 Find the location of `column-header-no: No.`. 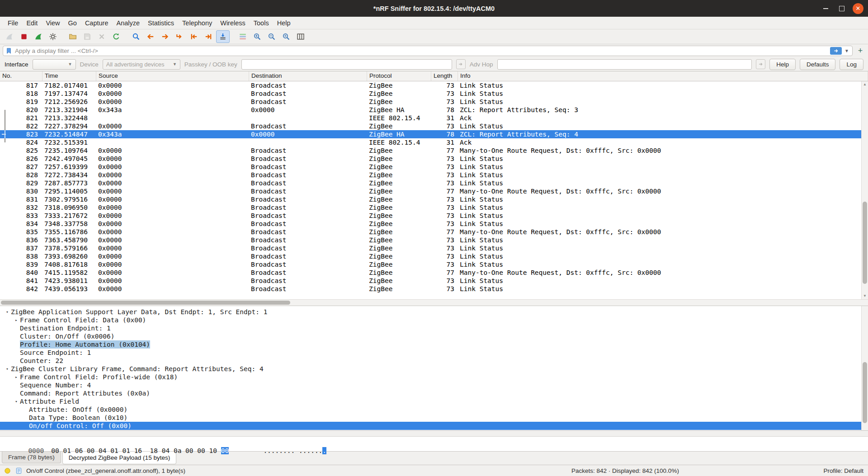

column-header-no: No. is located at coordinates (21, 76).